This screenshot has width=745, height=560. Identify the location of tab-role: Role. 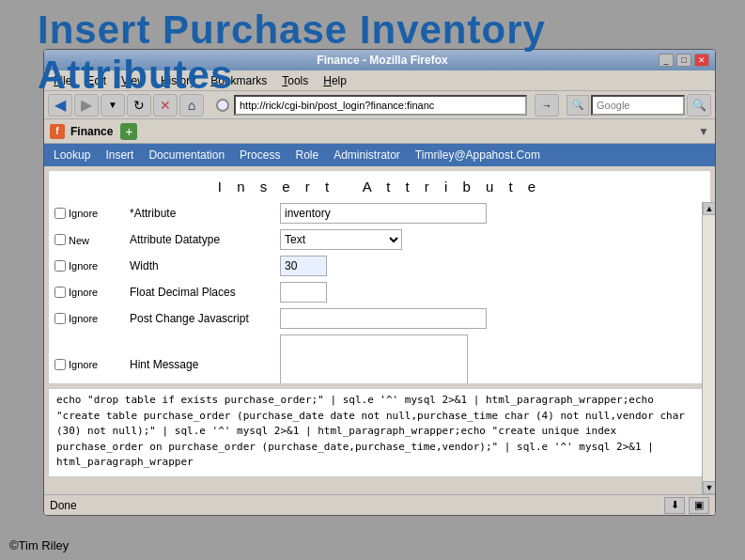
(306, 155).